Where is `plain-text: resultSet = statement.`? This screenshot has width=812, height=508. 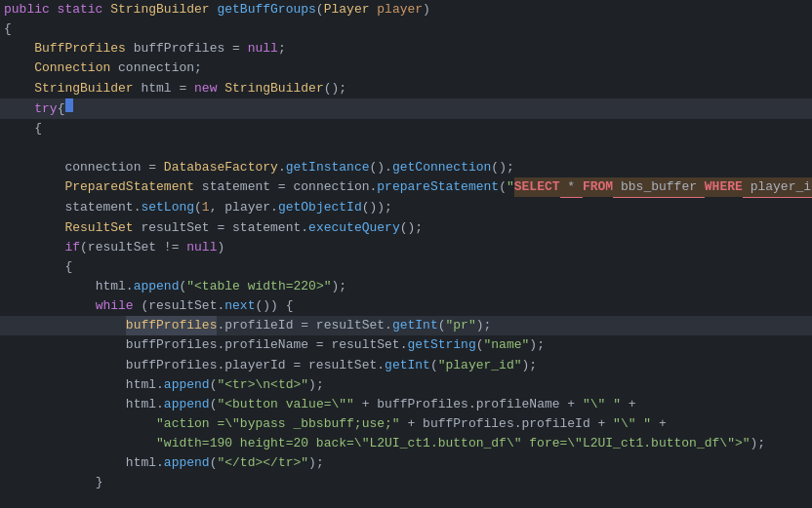 plain-text: resultSet = statement. is located at coordinates (224, 228).